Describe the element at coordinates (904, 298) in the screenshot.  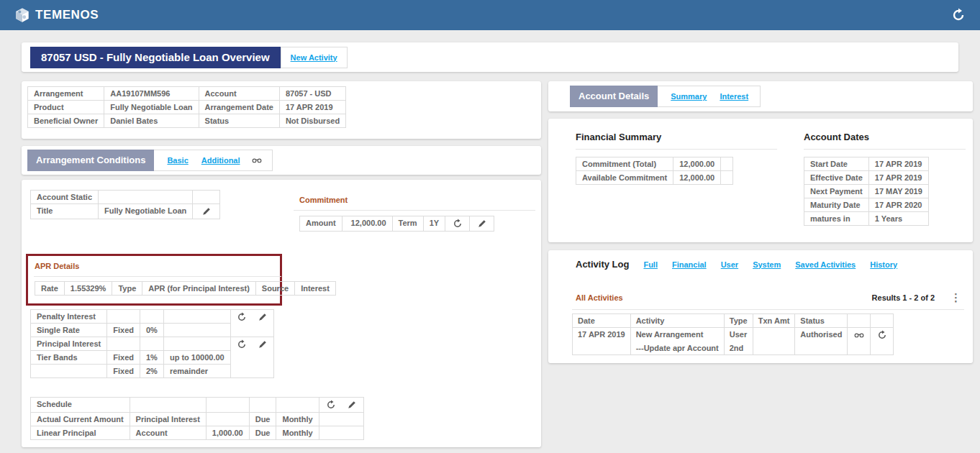
I see `results-count: Results 1 - 2 of 2` at that location.